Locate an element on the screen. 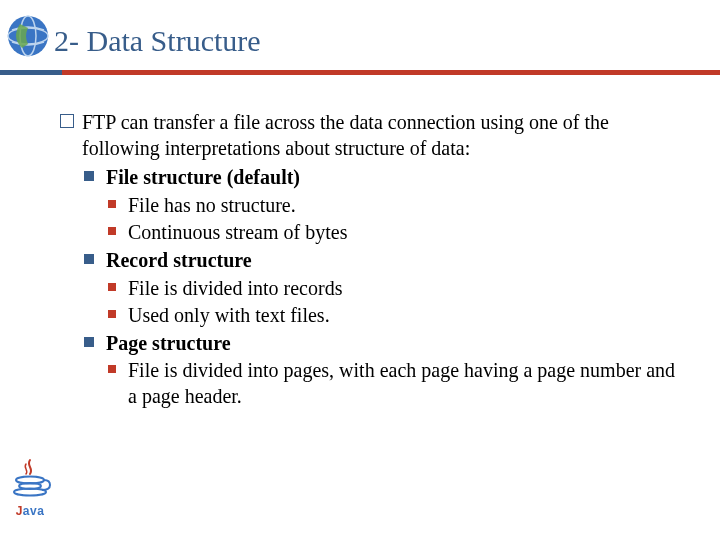  list-subitem: File is divided into records is located at coordinates (394, 289).